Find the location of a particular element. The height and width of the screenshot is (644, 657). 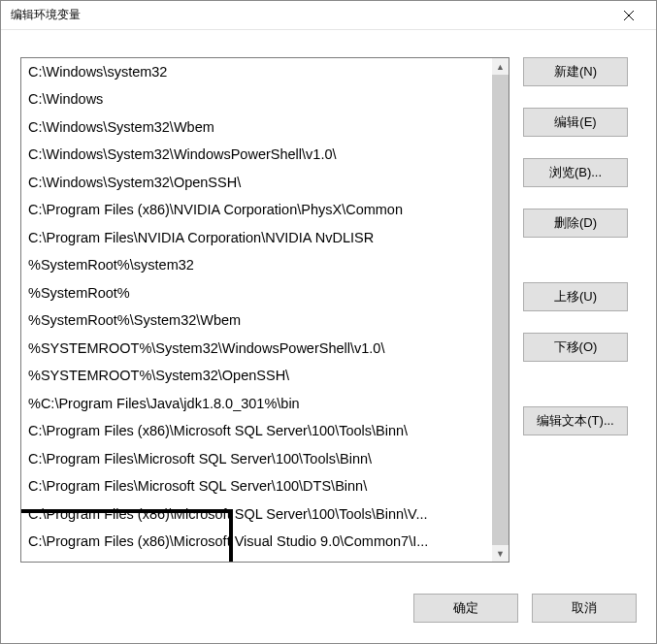

list-item: C:\Program Files (x86)\NVIDIA Corporatio… is located at coordinates (256, 209).